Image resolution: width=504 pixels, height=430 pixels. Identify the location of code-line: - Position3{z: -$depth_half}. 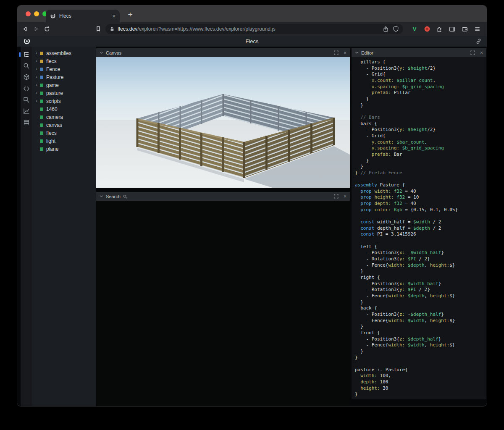
(419, 315).